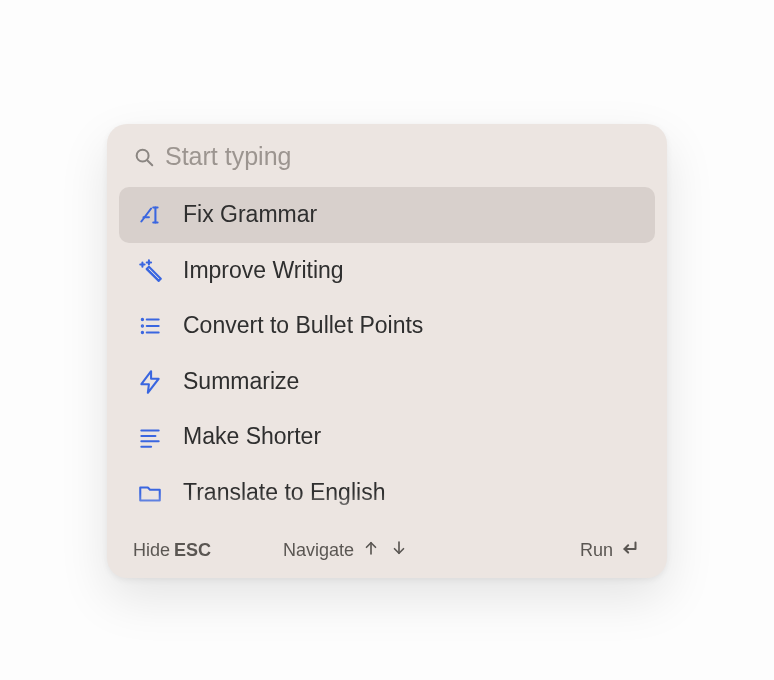  I want to click on command-item-label: Fix Grammar, so click(250, 215).